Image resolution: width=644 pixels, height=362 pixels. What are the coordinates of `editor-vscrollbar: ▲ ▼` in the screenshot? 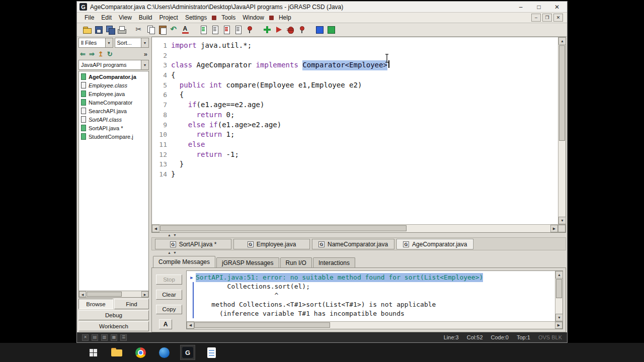 It's located at (561, 131).